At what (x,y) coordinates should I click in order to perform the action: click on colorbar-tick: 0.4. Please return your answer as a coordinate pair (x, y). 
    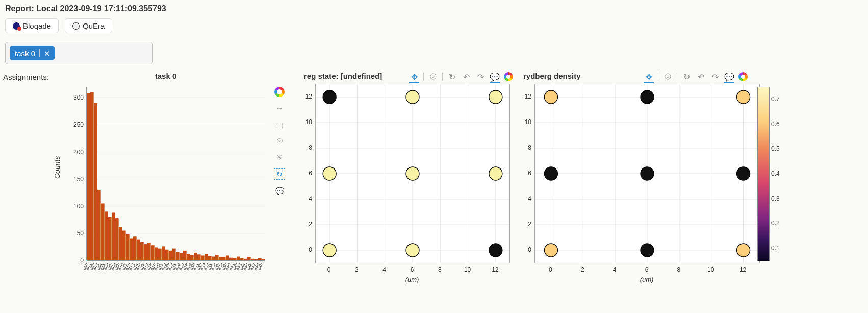
    Looking at the image, I should click on (775, 174).